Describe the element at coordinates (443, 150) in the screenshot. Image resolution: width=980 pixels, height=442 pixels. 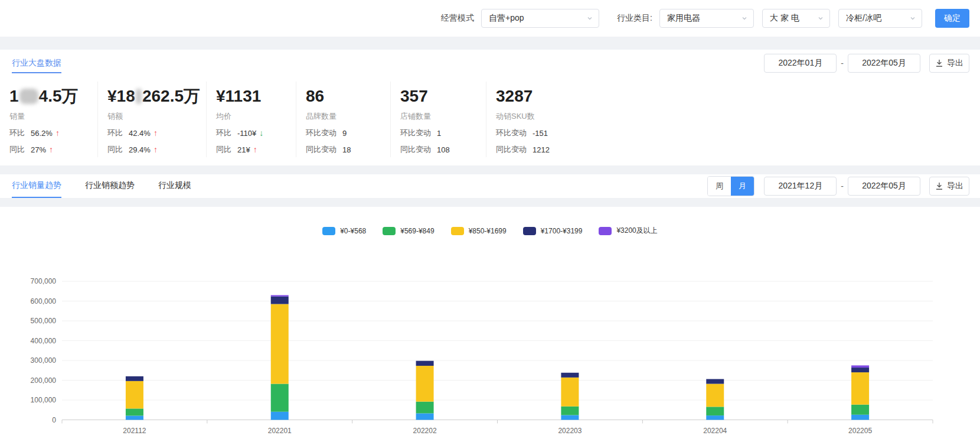
I see `metric-value: 108` at that location.